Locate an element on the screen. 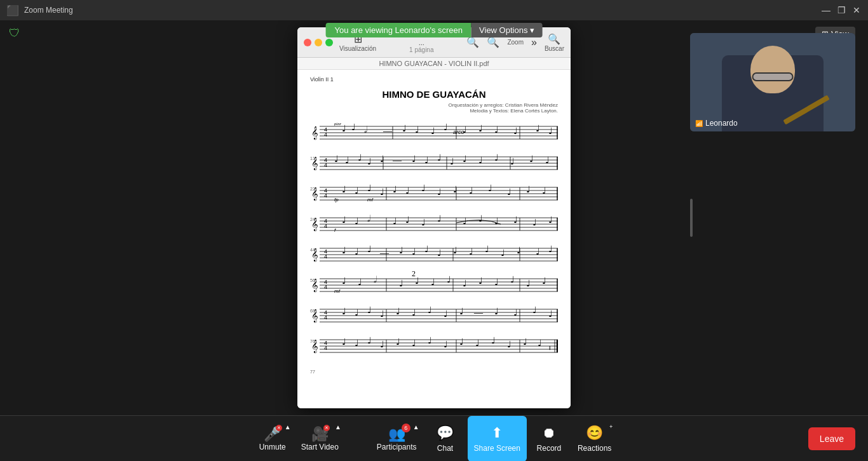  pdf-zoom-in-tool: 🔍 is located at coordinates (493, 42).